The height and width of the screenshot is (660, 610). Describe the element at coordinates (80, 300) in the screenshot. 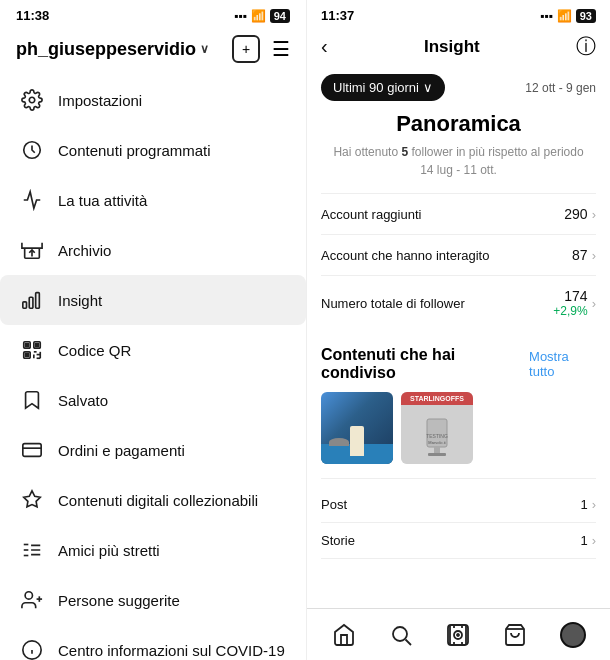

I see `menu-label-insight: Insight` at that location.